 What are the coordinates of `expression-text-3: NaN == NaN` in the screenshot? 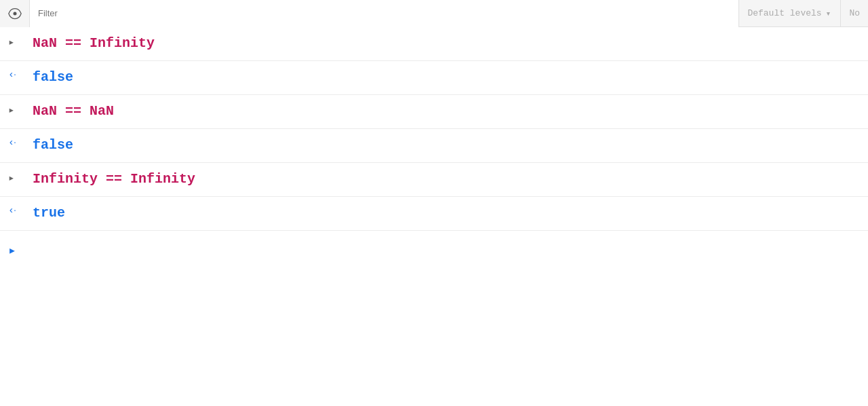 It's located at (73, 111).